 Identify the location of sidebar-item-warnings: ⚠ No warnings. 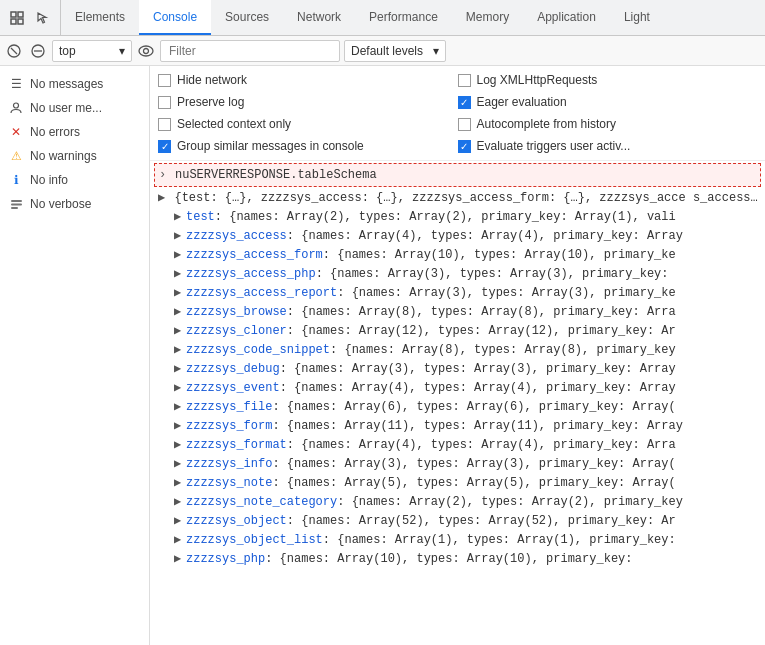
(74, 156).